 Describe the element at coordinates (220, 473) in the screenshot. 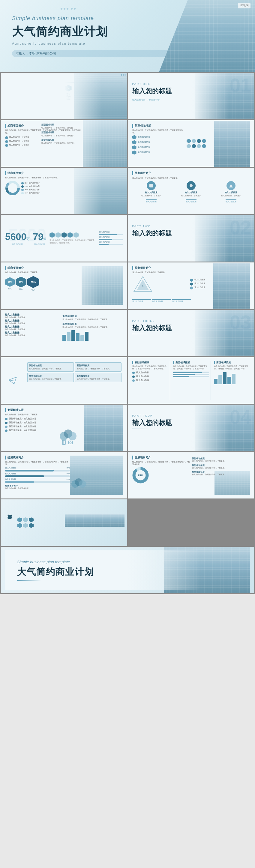

I see `s18-detail3: 新型领域拓展 输入您的内容，了解更多详情，了解更多。` at that location.